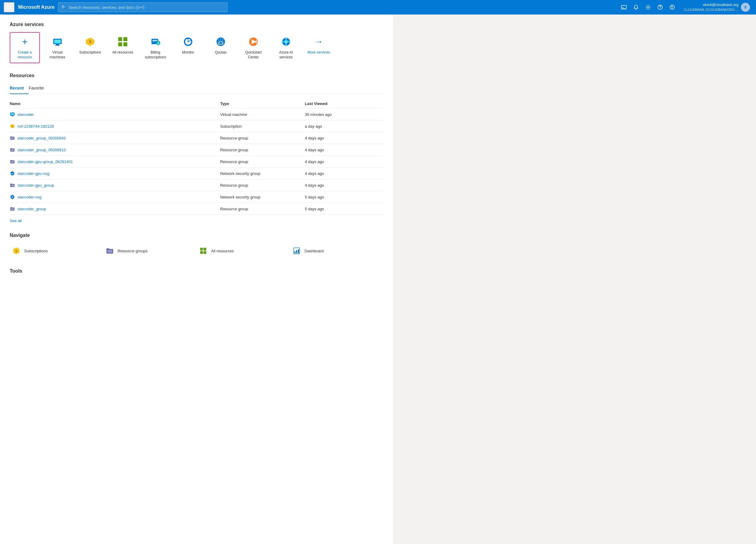  Describe the element at coordinates (319, 45) in the screenshot. I see `more-services-button: → More services` at that location.